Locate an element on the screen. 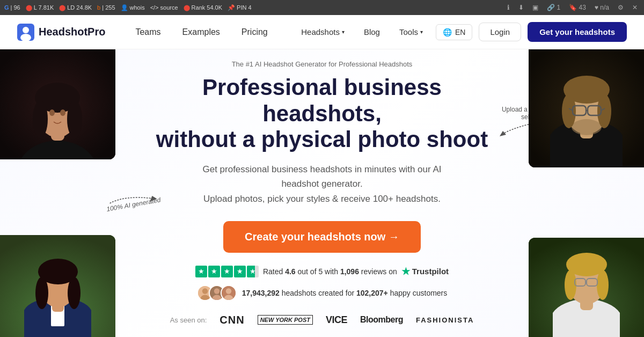 The image size is (644, 337). nav-tools: Tools ▾ is located at coordinates (411, 32).